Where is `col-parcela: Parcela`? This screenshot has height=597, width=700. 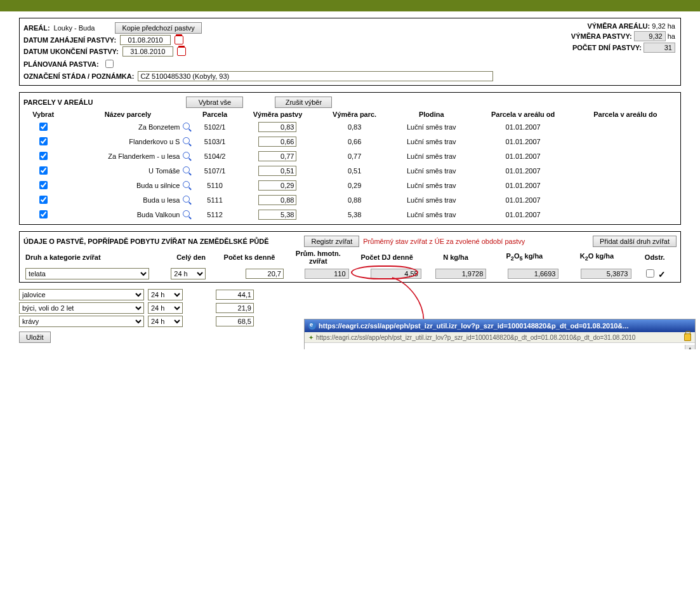
col-parcela: Parcela is located at coordinates (215, 114).